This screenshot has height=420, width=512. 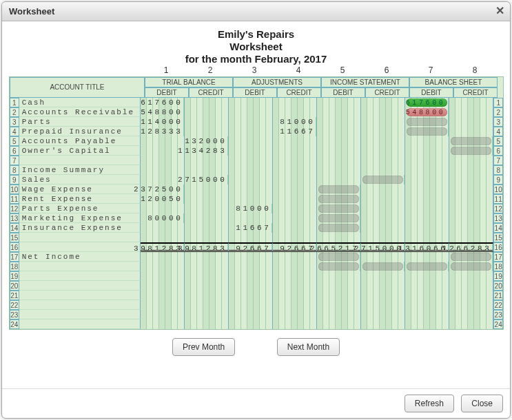 I want to click on amount-cell: 1266283, so click(x=471, y=247).